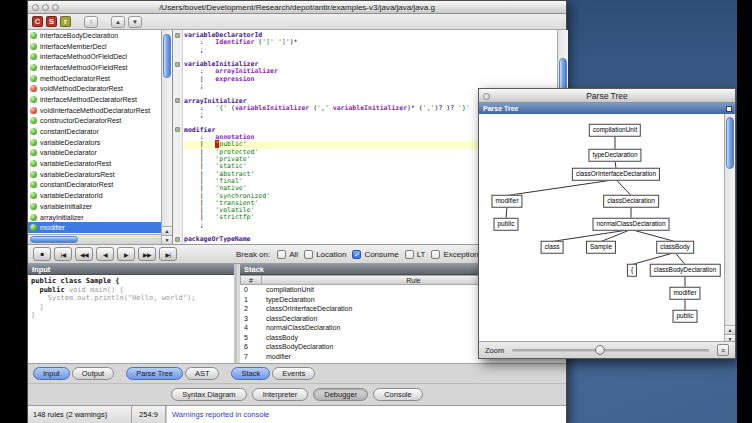 The image size is (752, 423). What do you see at coordinates (600, 350) in the screenshot?
I see `zoom-slider-thumb` at bounding box center [600, 350].